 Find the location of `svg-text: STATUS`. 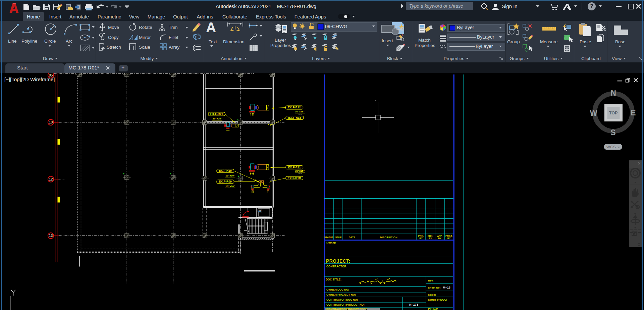

svg-text: STATUS is located at coordinates (329, 238).